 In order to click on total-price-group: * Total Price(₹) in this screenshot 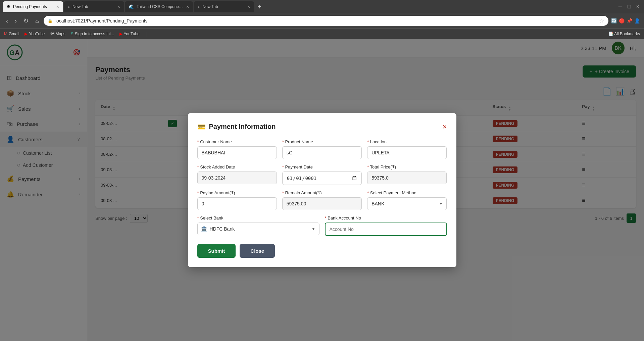, I will do `click(407, 175)`.